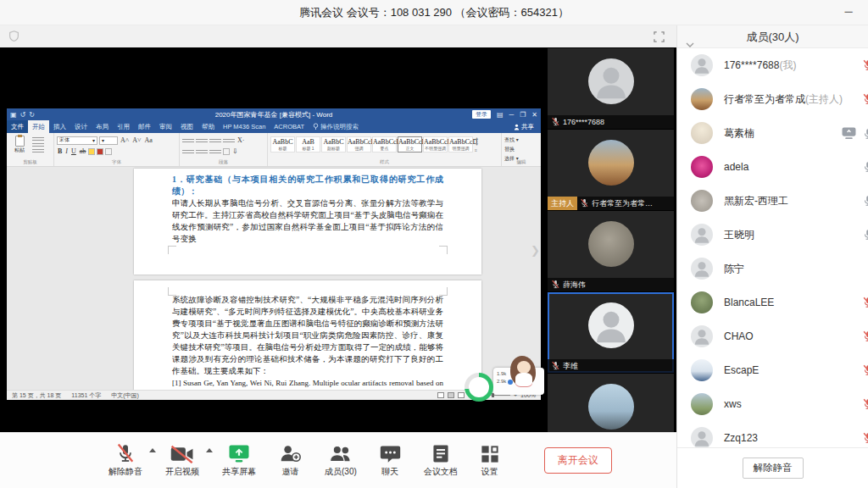  What do you see at coordinates (186, 127) in the screenshot?
I see `word-tab-9: 视图` at bounding box center [186, 127].